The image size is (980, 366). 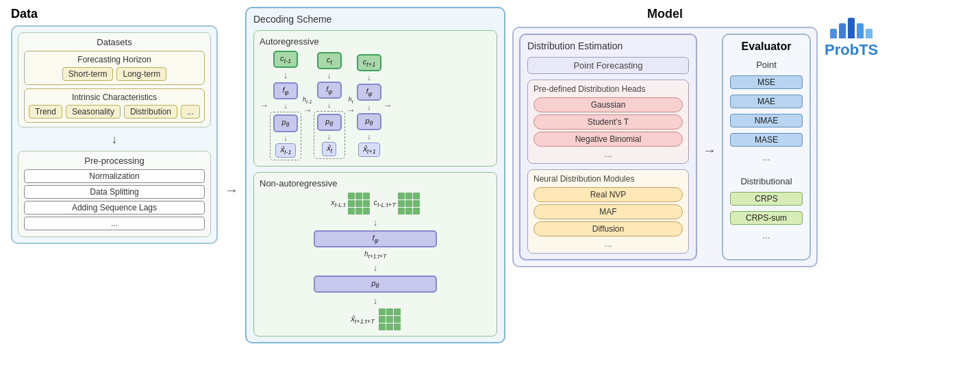 What do you see at coordinates (766, 101) in the screenshot?
I see `eval-mae: MAE` at bounding box center [766, 101].